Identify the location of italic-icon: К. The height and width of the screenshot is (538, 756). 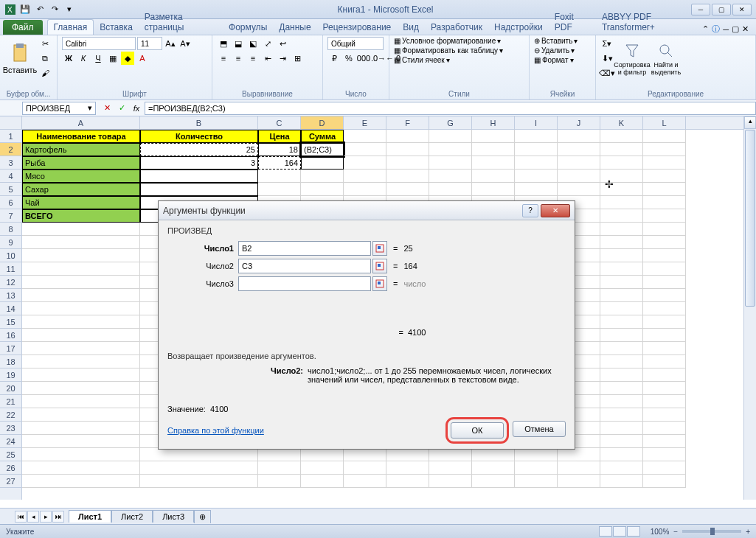
(83, 58).